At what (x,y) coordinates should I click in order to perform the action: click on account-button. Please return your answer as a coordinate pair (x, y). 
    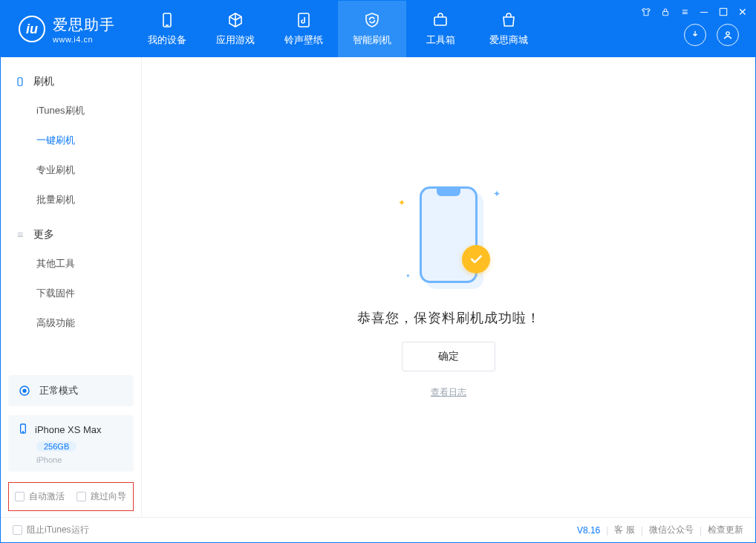
    Looking at the image, I should click on (728, 35).